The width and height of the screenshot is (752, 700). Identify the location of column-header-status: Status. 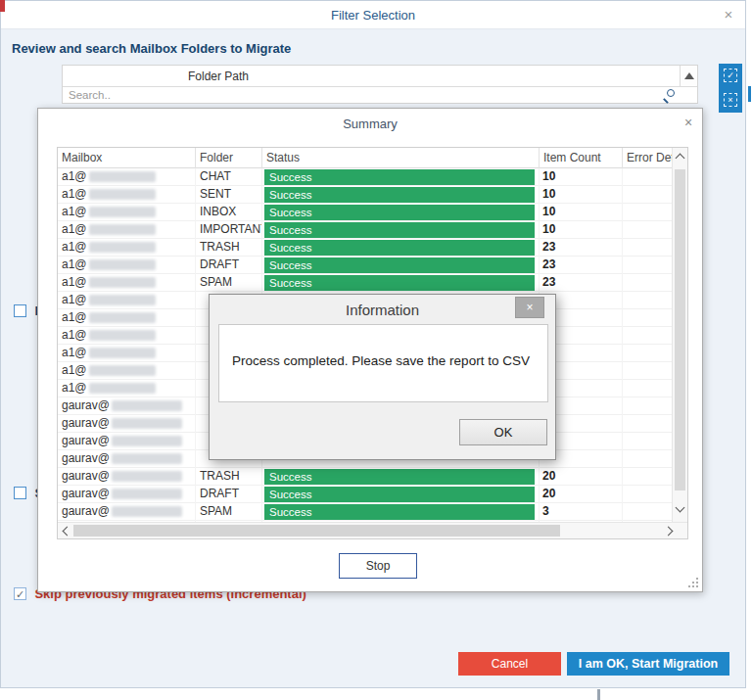
(401, 159).